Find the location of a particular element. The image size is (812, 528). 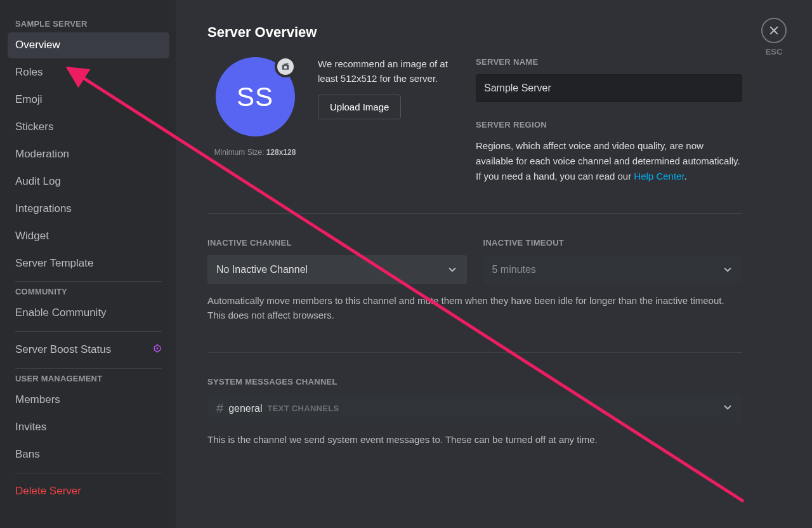

select-category: TEXT CHANNELS is located at coordinates (303, 409).